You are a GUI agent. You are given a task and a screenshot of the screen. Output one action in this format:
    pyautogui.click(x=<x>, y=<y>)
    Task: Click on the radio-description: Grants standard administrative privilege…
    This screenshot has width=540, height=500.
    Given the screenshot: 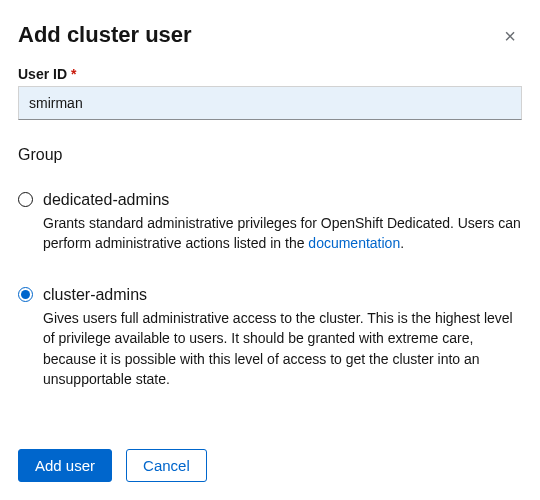 What is the action you would take?
    pyautogui.click(x=282, y=234)
    